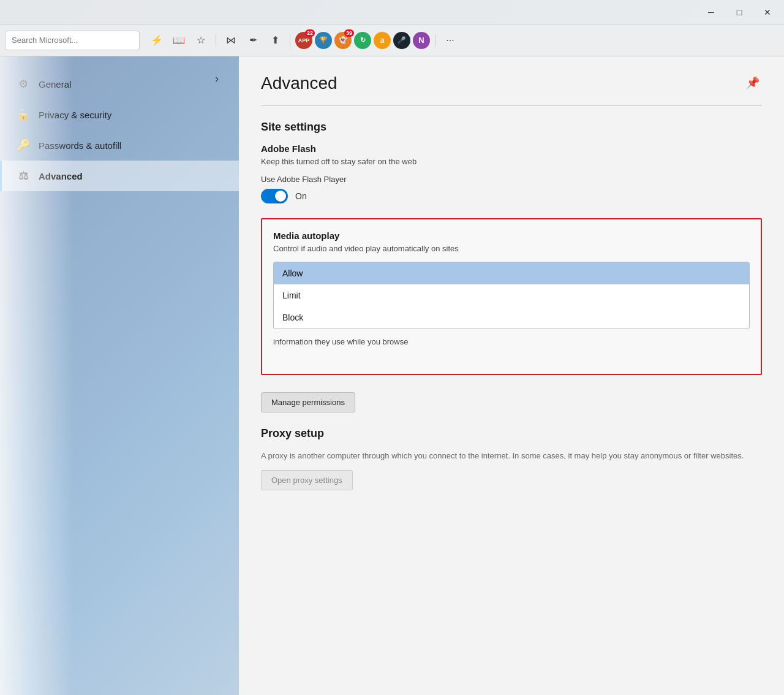  I want to click on minimize-button: ─, so click(711, 12).